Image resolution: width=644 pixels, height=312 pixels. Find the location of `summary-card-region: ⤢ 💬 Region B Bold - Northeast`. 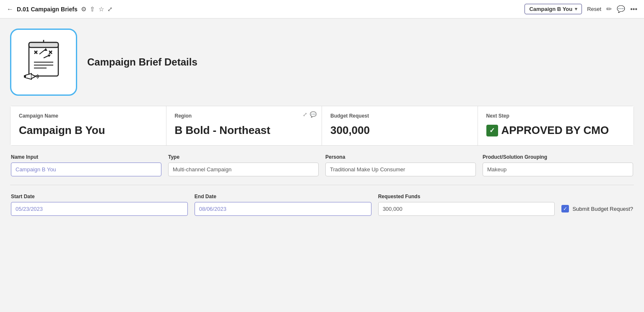

summary-card-region: ⤢ 💬 Region B Bold - Northeast is located at coordinates (244, 126).